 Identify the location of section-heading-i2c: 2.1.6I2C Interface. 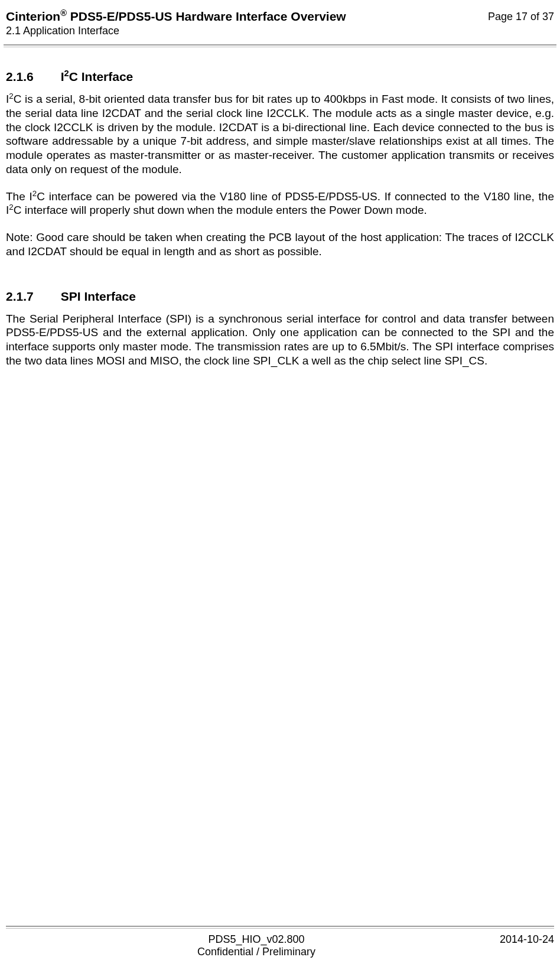
(280, 77).